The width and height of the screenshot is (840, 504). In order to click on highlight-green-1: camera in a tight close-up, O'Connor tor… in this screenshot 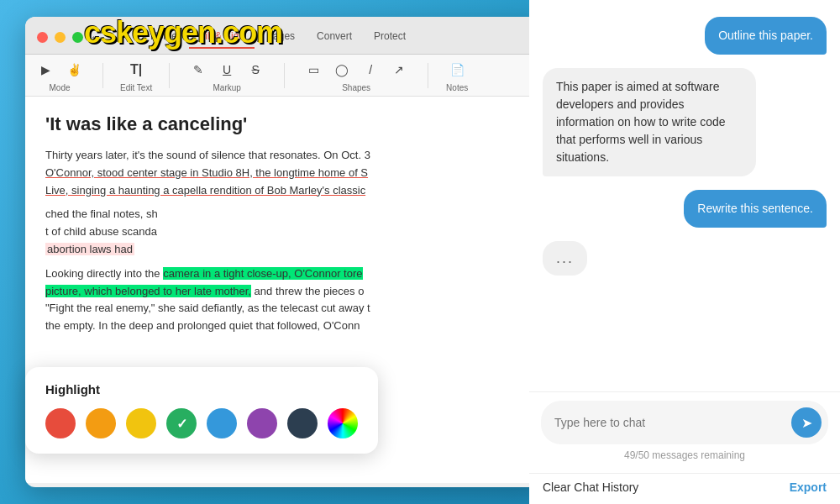, I will do `click(262, 274)`.